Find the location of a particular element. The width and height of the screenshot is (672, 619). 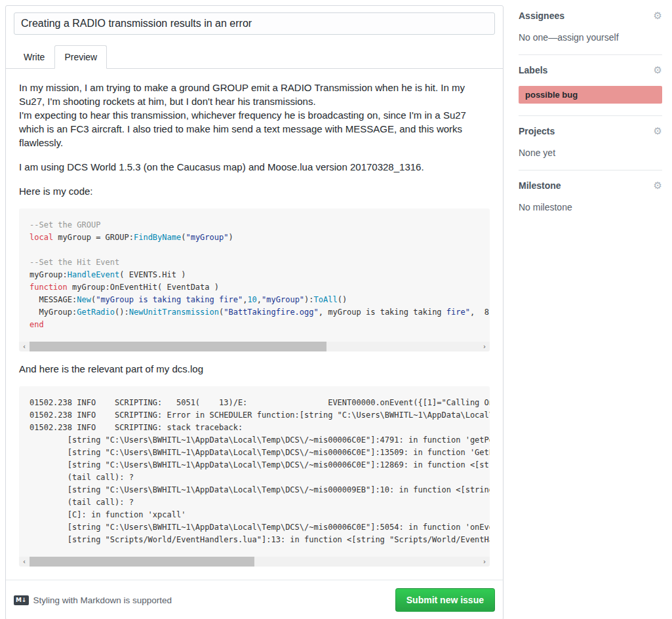

label-possible-bug: possible bug is located at coordinates (590, 94).